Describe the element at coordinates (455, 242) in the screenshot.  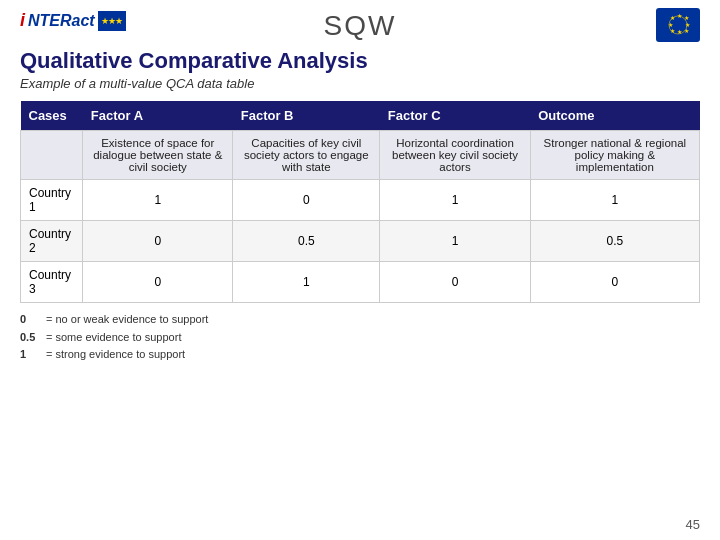
I see `row2-c: 1` at that location.